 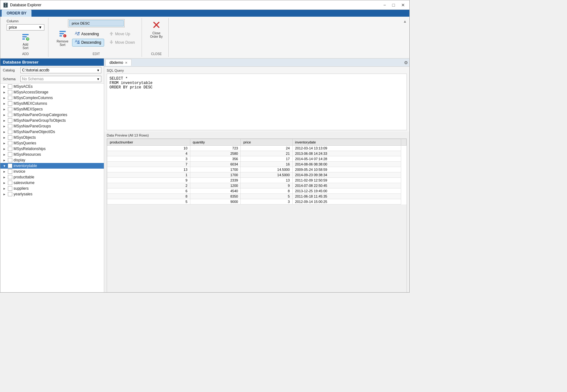 I want to click on table-row: 10723242012-03-14 13:13:09, so click(x=257, y=148).